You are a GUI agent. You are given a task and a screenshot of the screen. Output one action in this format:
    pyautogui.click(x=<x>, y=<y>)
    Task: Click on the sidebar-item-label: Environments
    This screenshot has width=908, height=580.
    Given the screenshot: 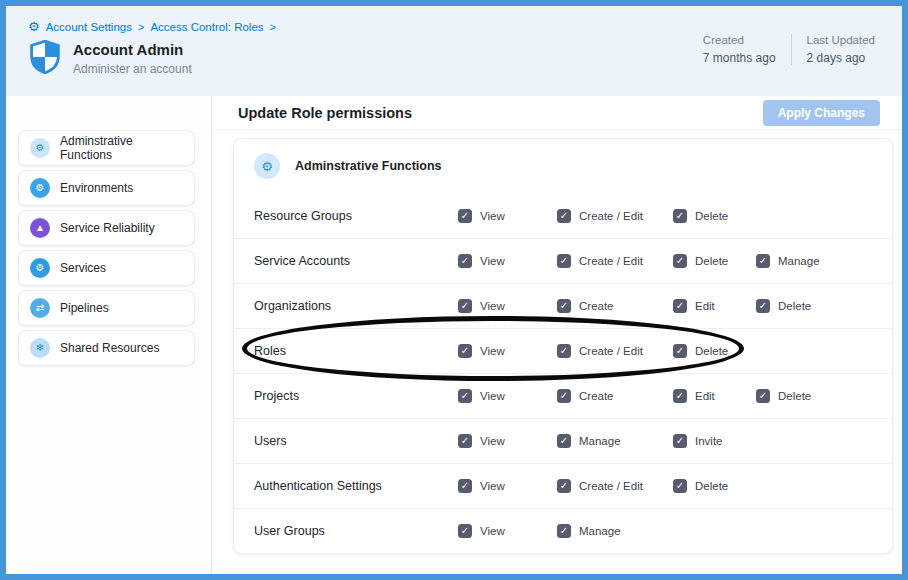 What is the action you would take?
    pyautogui.click(x=96, y=188)
    